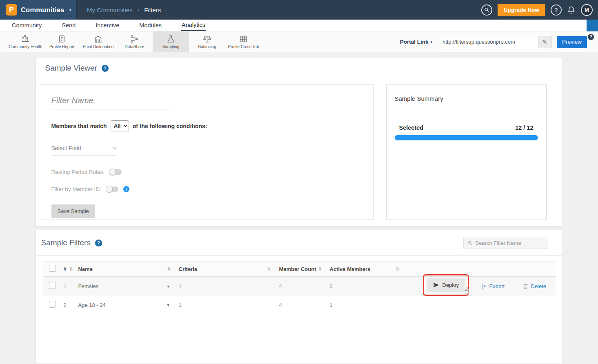 The height and width of the screenshot is (364, 598). What do you see at coordinates (150, 25) in the screenshot?
I see `tab-modules: Modules` at bounding box center [150, 25].